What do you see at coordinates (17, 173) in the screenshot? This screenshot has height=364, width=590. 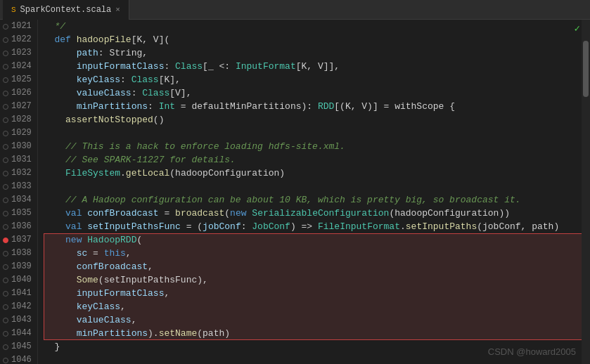 I see `line-number: 1032` at bounding box center [17, 173].